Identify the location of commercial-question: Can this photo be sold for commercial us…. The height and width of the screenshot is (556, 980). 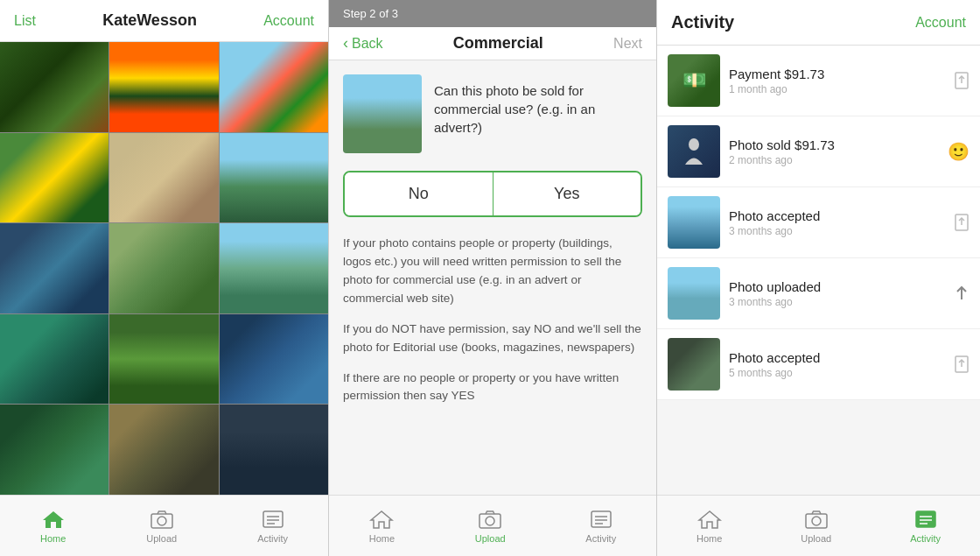
(538, 114).